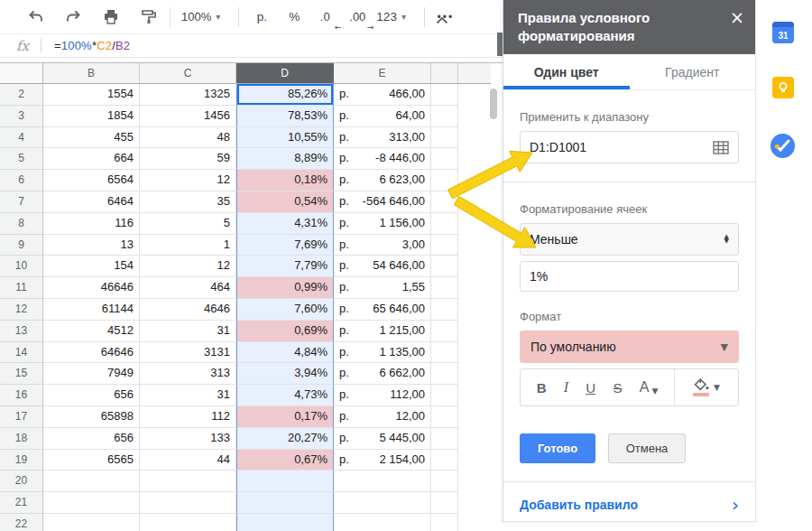  I want to click on cell: 313, so click(188, 374).